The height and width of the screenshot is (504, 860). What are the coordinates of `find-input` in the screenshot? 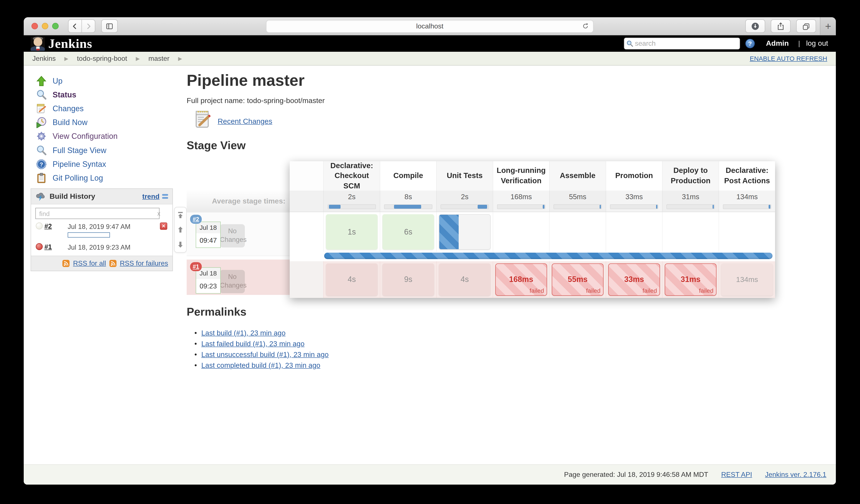 It's located at (98, 214).